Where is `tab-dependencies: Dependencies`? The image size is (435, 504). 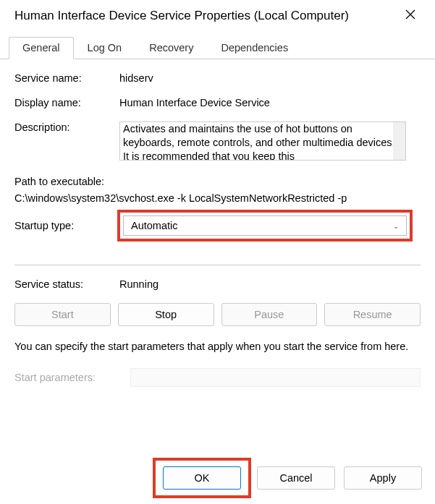 tab-dependencies: Dependencies is located at coordinates (255, 48).